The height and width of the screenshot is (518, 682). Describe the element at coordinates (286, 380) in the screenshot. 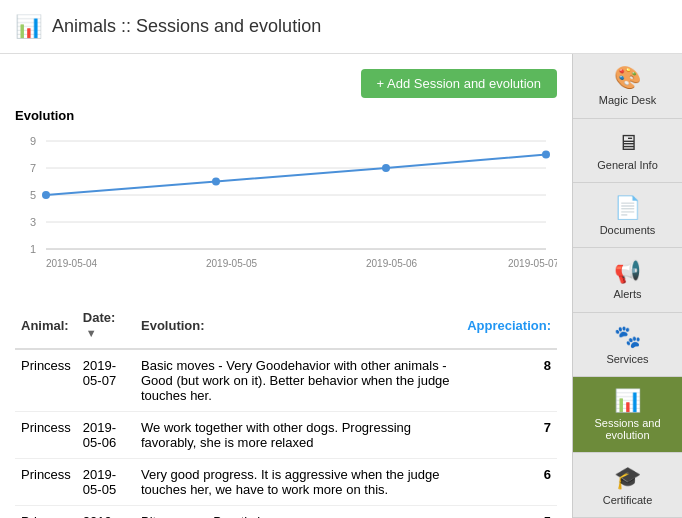

I see `table-row: Princess 2019-05-07 Basic moves - Very G…` at that location.